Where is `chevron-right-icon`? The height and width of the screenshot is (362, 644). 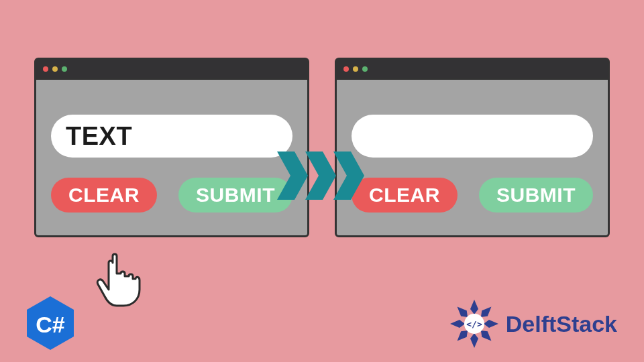
chevron-right-icon is located at coordinates (347, 176).